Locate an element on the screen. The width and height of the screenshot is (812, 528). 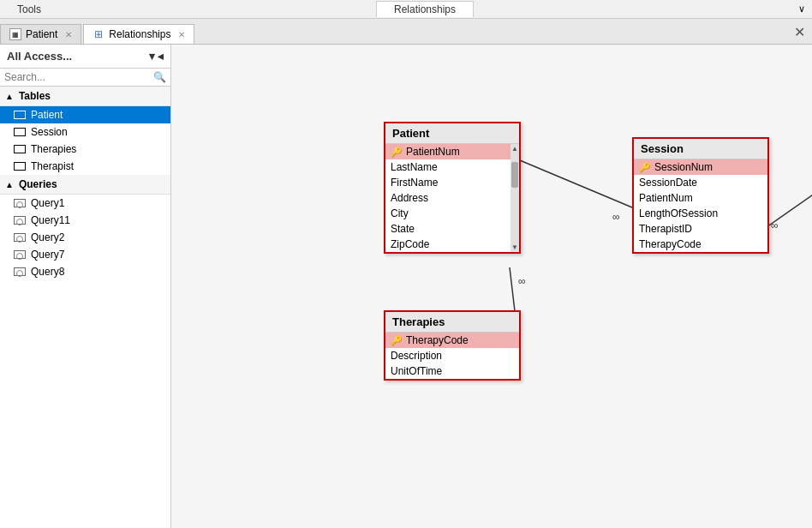
session-therapycode-label: TherapyCode is located at coordinates (670, 244).